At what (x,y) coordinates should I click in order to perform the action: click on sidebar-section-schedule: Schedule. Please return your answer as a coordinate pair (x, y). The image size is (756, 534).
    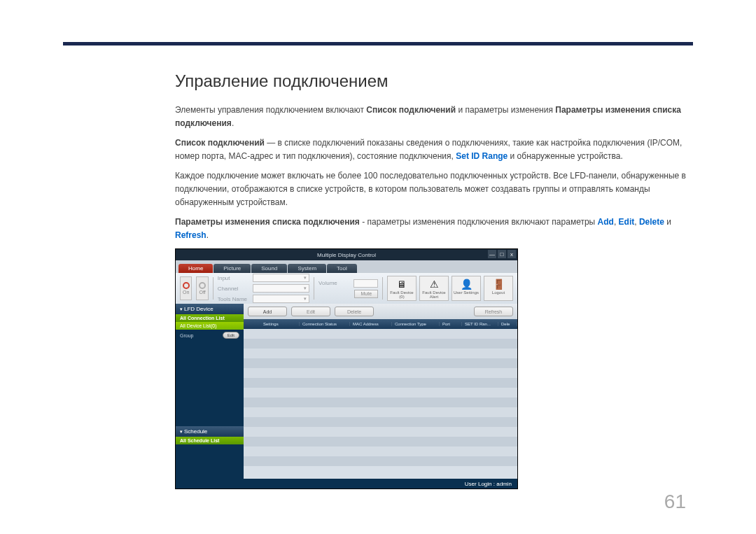
    Looking at the image, I should click on (210, 431).